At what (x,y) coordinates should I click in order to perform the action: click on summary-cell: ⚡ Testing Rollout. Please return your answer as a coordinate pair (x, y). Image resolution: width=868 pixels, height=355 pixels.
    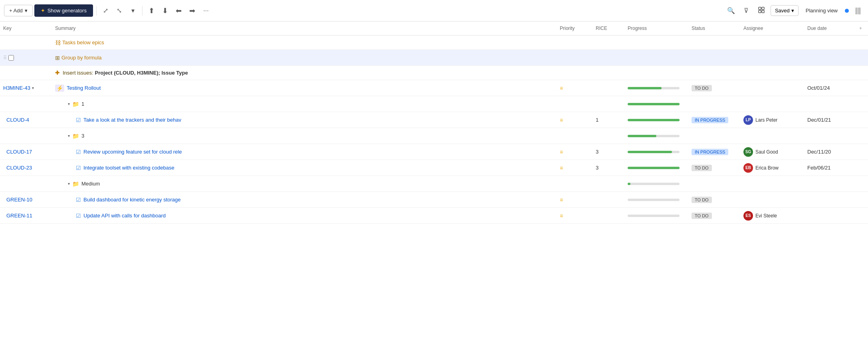
    Looking at the image, I should click on (304, 88).